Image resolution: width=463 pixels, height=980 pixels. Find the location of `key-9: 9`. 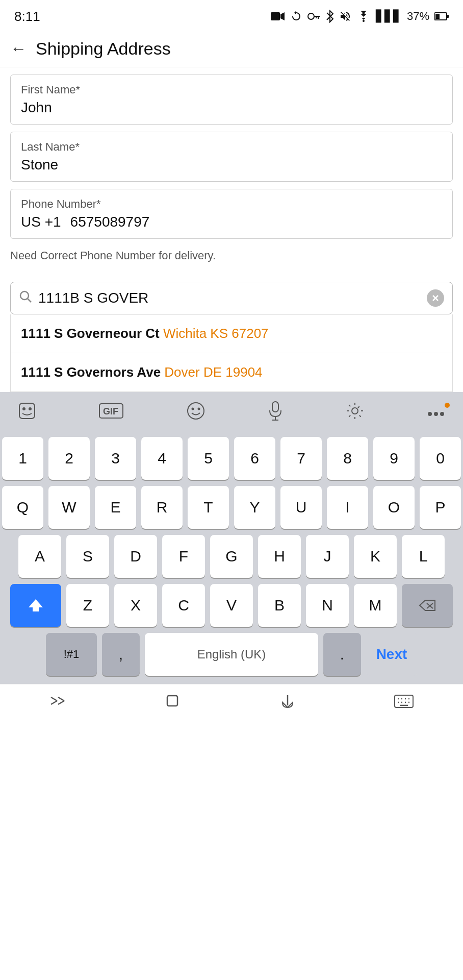

key-9: 9 is located at coordinates (394, 458).